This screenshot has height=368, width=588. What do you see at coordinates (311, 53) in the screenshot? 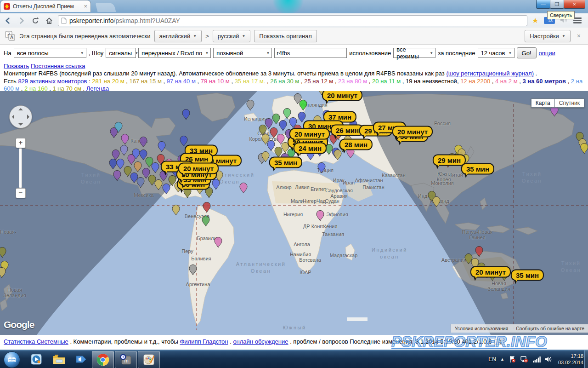
I see `callsign-input` at bounding box center [311, 53].